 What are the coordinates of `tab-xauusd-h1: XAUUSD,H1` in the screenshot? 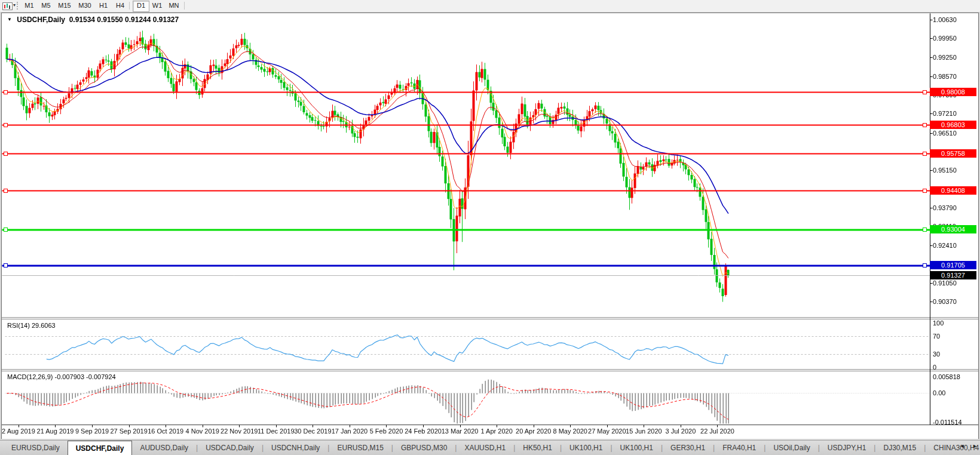 It's located at (485, 448).